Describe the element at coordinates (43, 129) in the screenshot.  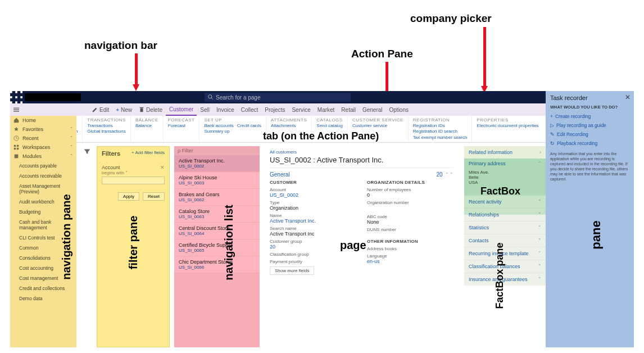
I see `nav-favorites: Favorites˅` at that location.